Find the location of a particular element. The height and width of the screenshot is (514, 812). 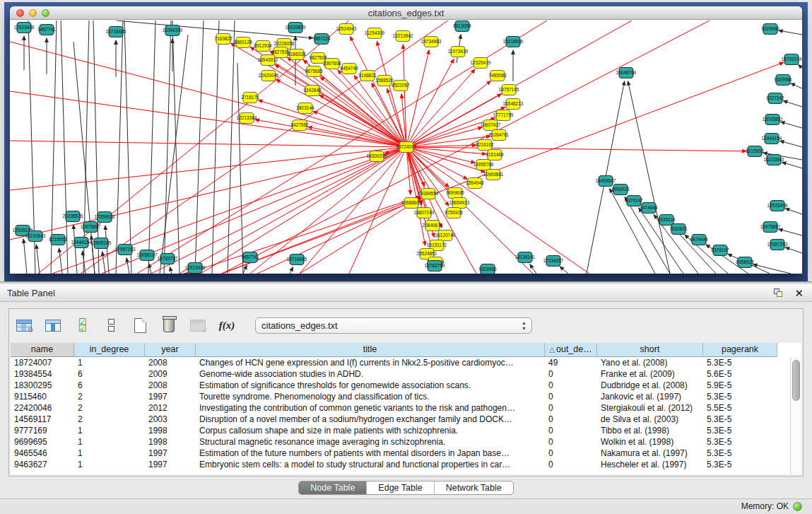

table-cell: 9699695 is located at coordinates (42, 442).